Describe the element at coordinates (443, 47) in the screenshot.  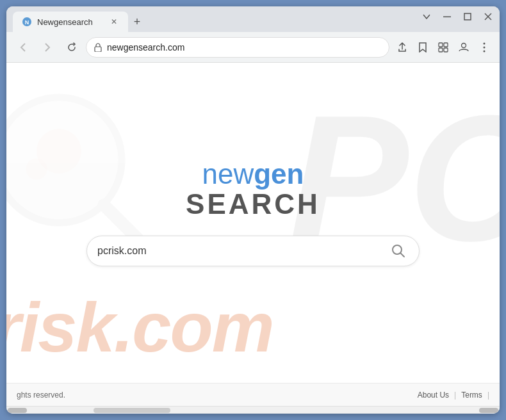
I see `toolbar-actions` at that location.